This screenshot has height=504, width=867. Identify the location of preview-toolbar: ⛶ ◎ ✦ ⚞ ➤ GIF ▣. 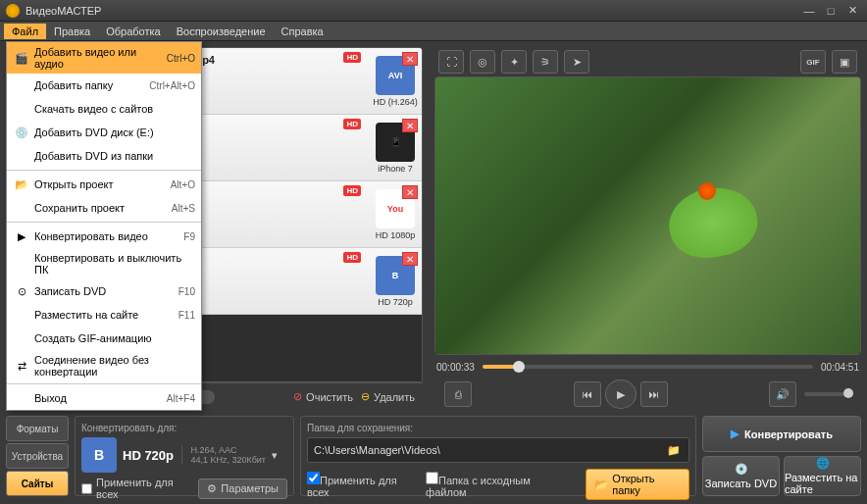
(647, 62).